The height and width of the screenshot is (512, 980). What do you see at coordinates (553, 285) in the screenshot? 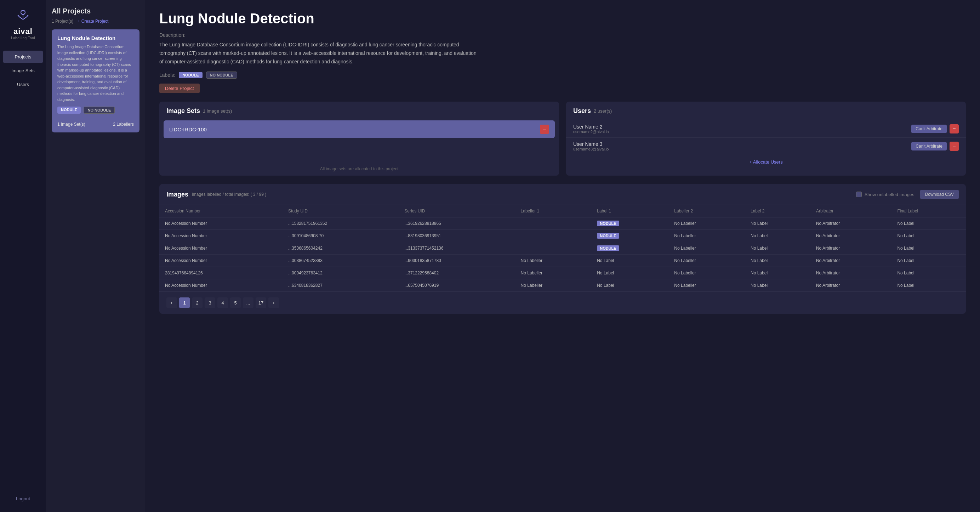
I see `cell-labeller1-5: No Labeller` at bounding box center [553, 285].